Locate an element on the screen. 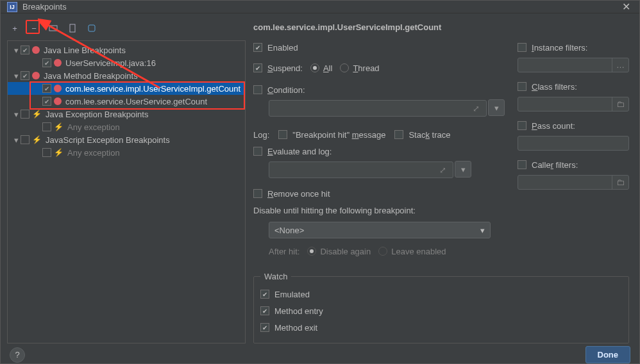  tree-item-any-exc-1: ▾ ⚡ Any exception is located at coordinates (126, 127).